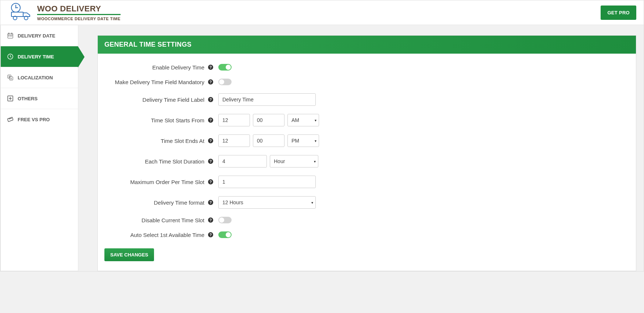 The image size is (644, 313). What do you see at coordinates (303, 120) in the screenshot?
I see `select-start-ampm: AM` at bounding box center [303, 120].